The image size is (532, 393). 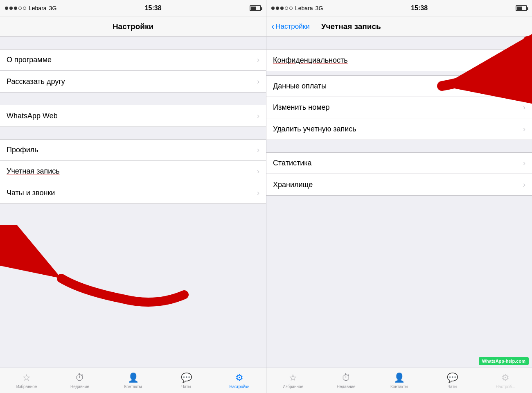 What do you see at coordinates (505, 386) in the screenshot?
I see `right-tab-partial-label: Настрой...` at bounding box center [505, 386].